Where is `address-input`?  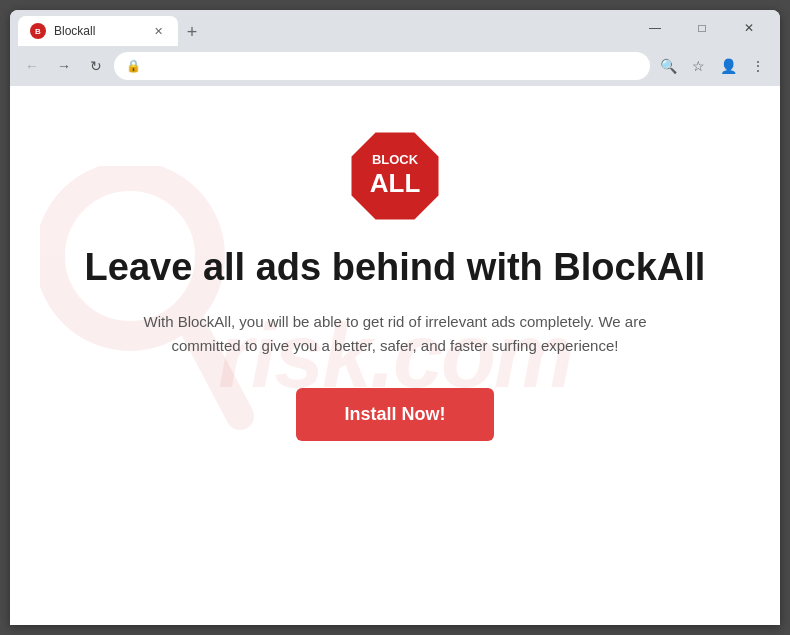
address-input is located at coordinates (392, 66).